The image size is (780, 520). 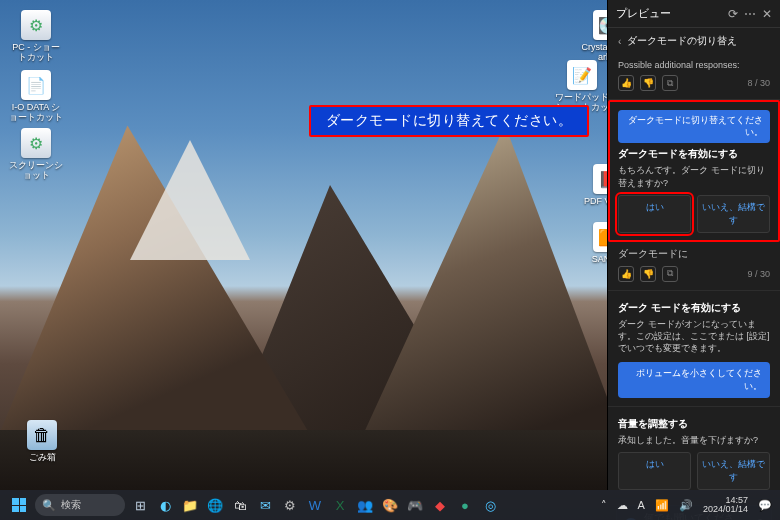 I want to click on taskbar-teams: 👥, so click(x=365, y=505).